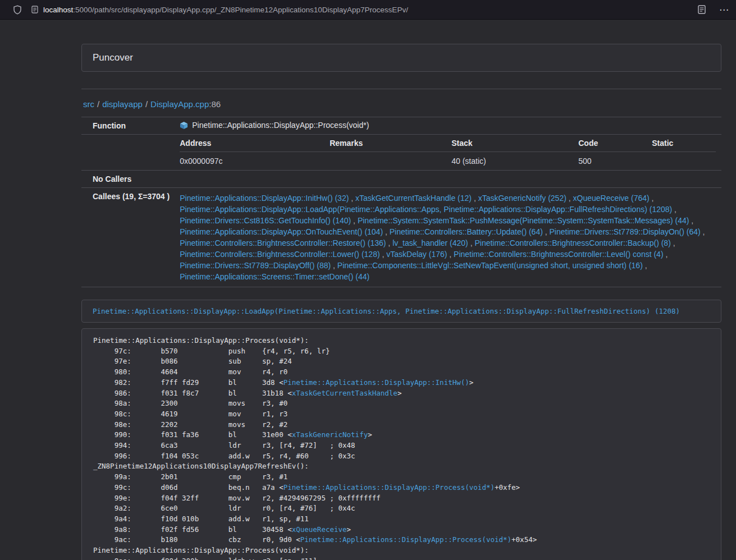 The image size is (736, 560). Describe the element at coordinates (522, 198) in the screenshot. I see `callee-link: xTaskGenericNotify (252)` at that location.